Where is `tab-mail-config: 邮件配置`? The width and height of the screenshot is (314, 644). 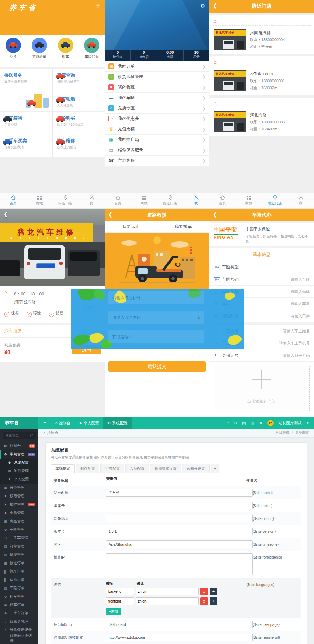
tab-mail-config: 邮件配置 is located at coordinates (88, 469).